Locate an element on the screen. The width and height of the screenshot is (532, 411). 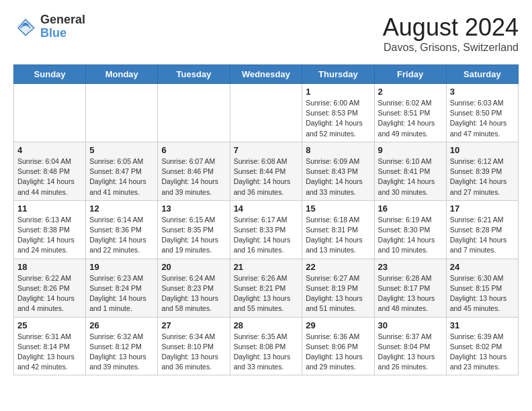
day-info: Sunrise: 6:28 AMSunset: 8:17 PMDaylight:… is located at coordinates (410, 294).